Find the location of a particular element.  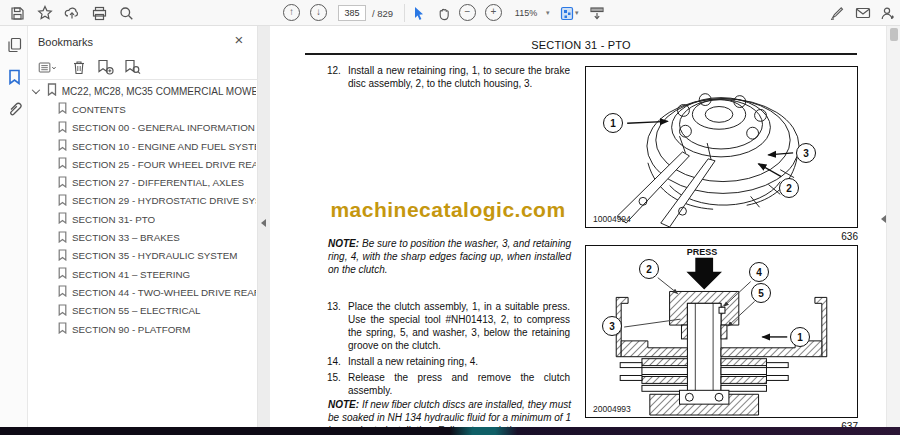

bookmark-item-label: SECTION 33 – BRAKES is located at coordinates (126, 238).